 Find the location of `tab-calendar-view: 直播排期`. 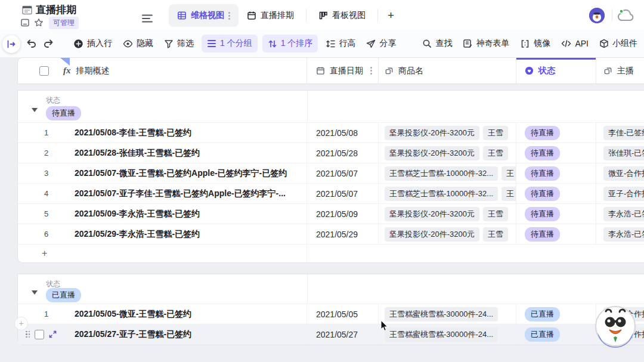

tab-calendar-view: 直播排期 is located at coordinates (271, 16).